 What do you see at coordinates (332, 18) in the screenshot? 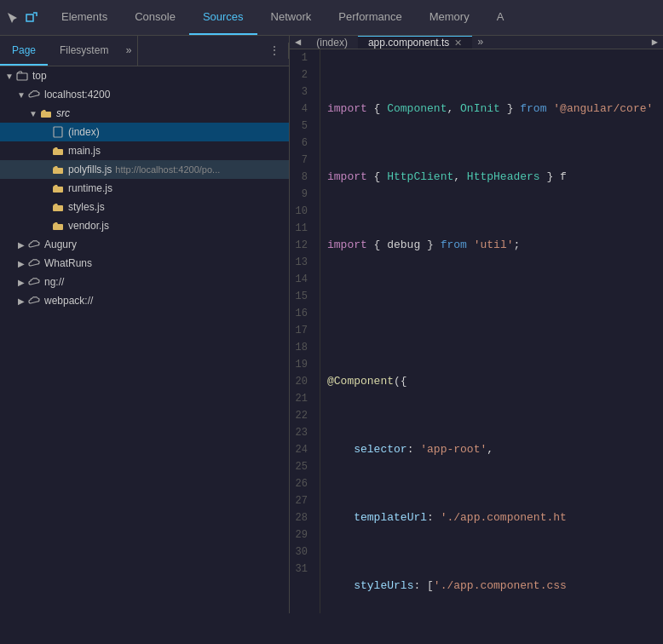
I see `toolbar: Elements Console Sources Network Perform…` at bounding box center [332, 18].